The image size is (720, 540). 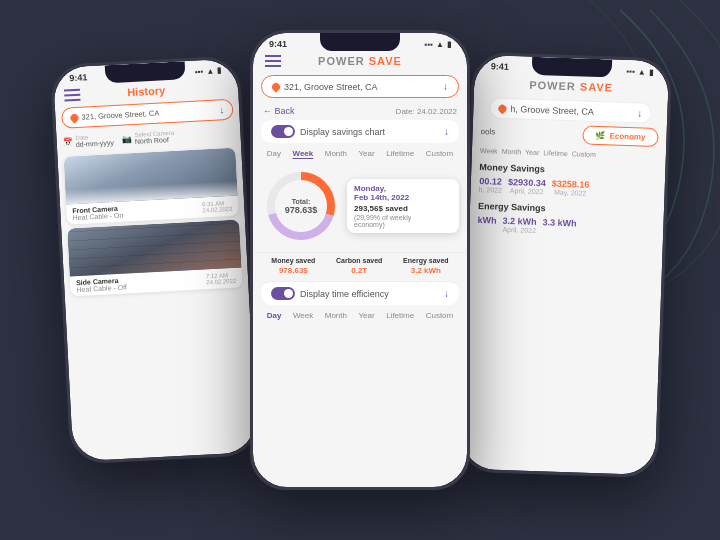 What do you see at coordinates (74, 118) in the screenshot?
I see `location-icon` at bounding box center [74, 118].